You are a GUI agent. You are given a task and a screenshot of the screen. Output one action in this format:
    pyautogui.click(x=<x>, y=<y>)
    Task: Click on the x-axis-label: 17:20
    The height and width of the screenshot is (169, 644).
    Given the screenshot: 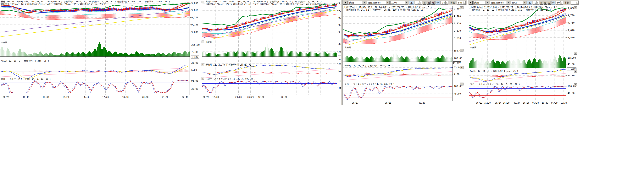 What is the action you would take?
    pyautogui.click(x=106, y=97)
    